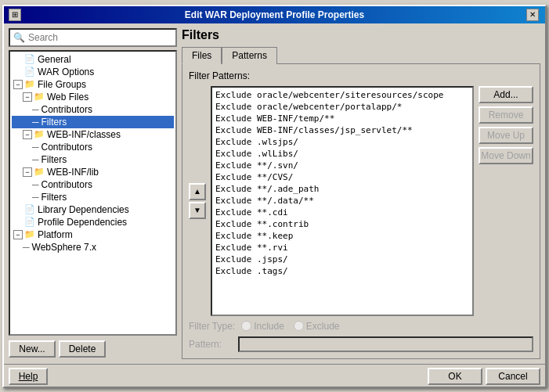  What do you see at coordinates (342, 260) in the screenshot?
I see `list-item: Exclude .jsps/` at bounding box center [342, 260].